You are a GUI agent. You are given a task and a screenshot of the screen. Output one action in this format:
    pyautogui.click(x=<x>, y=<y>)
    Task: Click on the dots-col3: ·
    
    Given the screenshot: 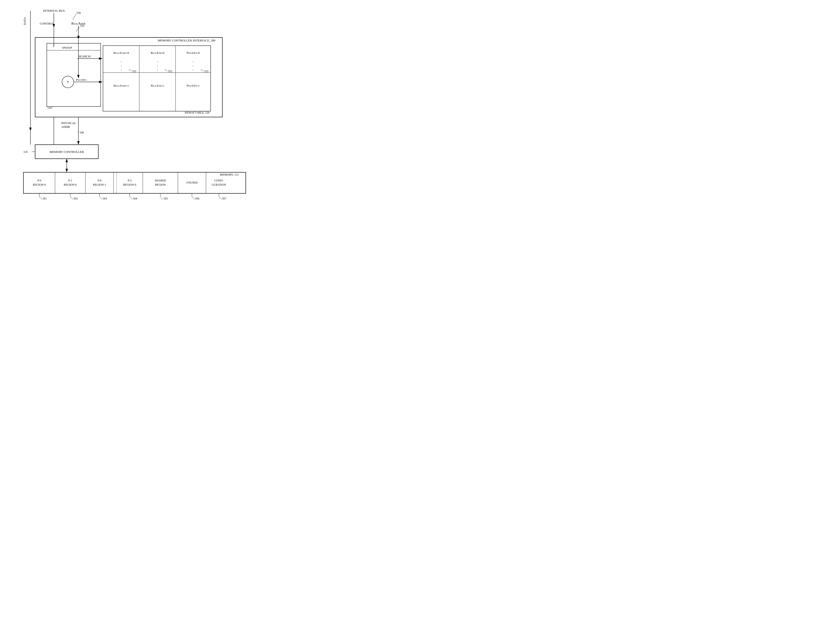 What is the action you would take?
    pyautogui.click(x=193, y=62)
    